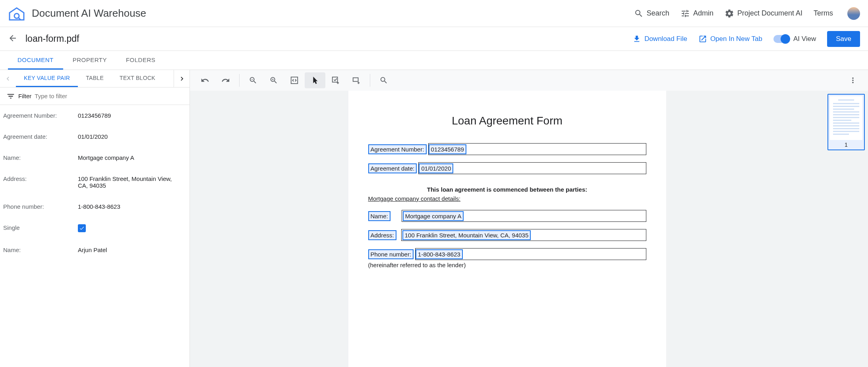  I want to click on kv-value: 100 Franklin Street, Mountain View, CA, …, so click(132, 182).